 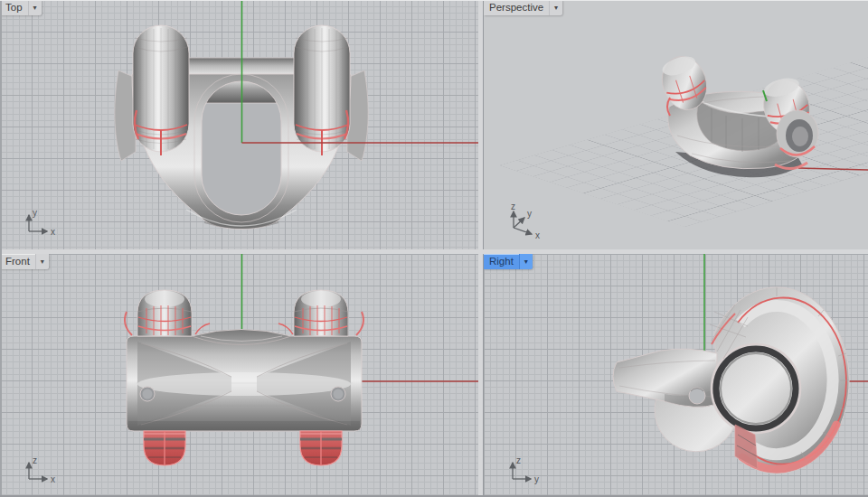 What do you see at coordinates (731, 380) in the screenshot?
I see `model-right-view` at bounding box center [731, 380].